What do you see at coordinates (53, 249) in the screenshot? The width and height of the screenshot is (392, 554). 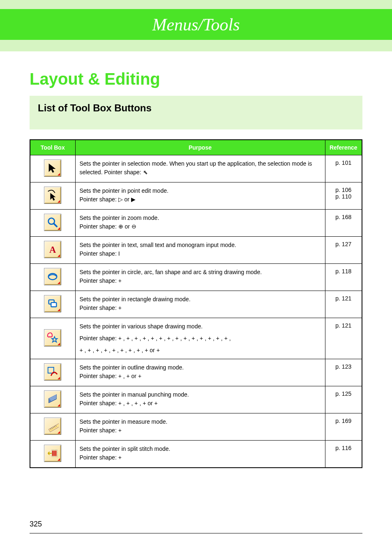 I see `text-tool-icon: A` at bounding box center [53, 249].